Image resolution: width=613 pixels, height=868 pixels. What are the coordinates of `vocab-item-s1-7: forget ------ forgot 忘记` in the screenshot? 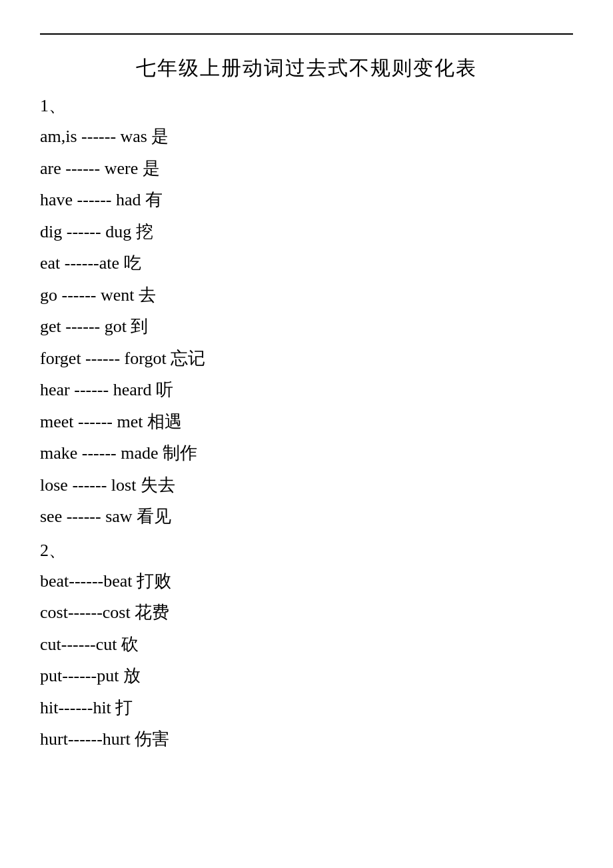 It's located at (306, 359).